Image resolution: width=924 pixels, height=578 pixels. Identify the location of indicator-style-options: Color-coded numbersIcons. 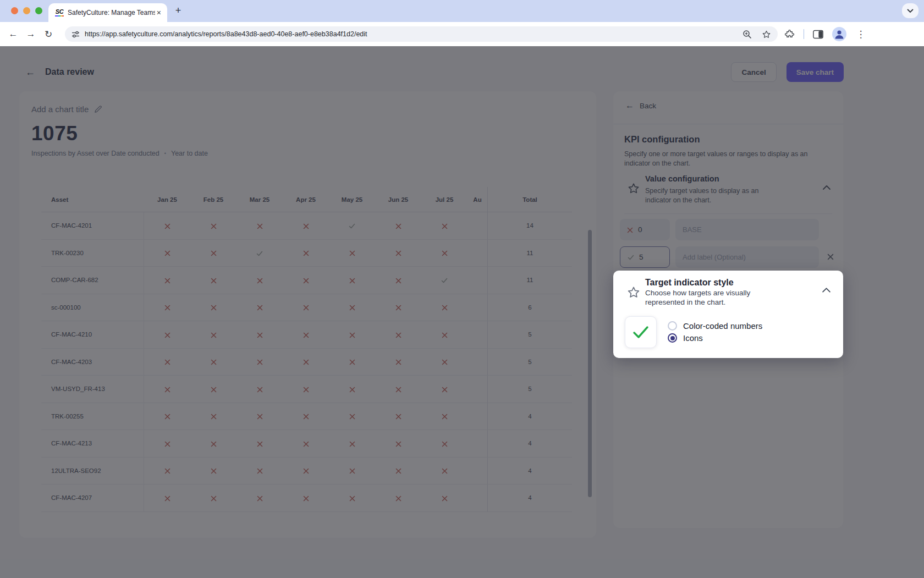
(715, 332).